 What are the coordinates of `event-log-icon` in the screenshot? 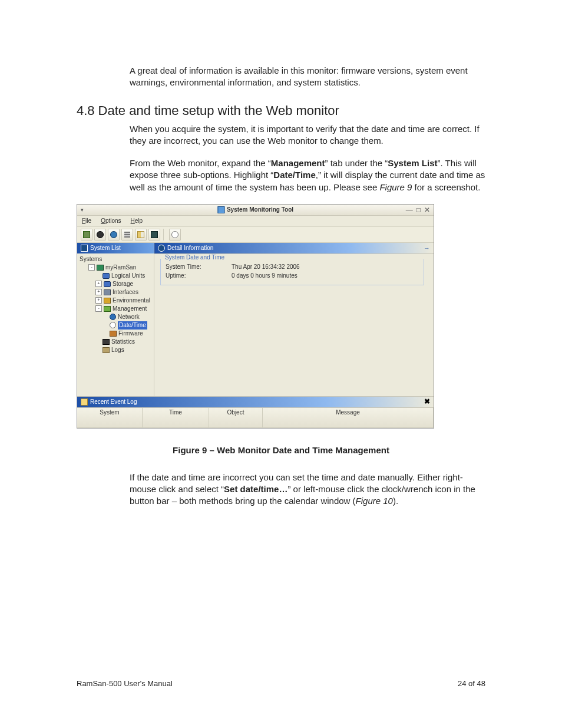 It's located at (84, 402).